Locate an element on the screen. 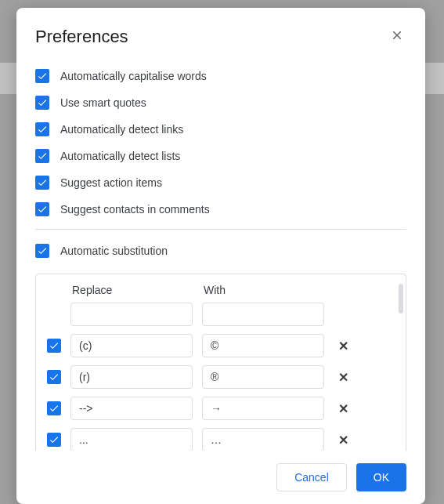 The width and height of the screenshot is (444, 504). option-row: Automatically capitalise words is located at coordinates (221, 76).